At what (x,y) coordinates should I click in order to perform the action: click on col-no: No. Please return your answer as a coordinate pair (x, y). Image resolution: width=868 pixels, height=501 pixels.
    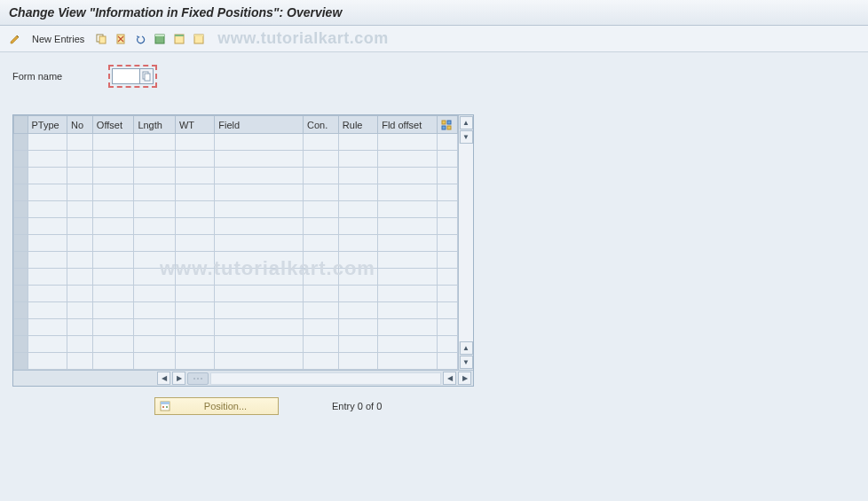
    Looking at the image, I should click on (80, 125).